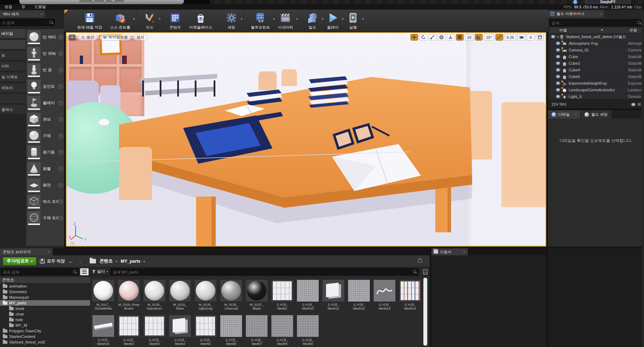 This screenshot has height=347, width=644. Describe the element at coordinates (563, 30) in the screenshot. I see `label-column-header: 라벨` at that location.